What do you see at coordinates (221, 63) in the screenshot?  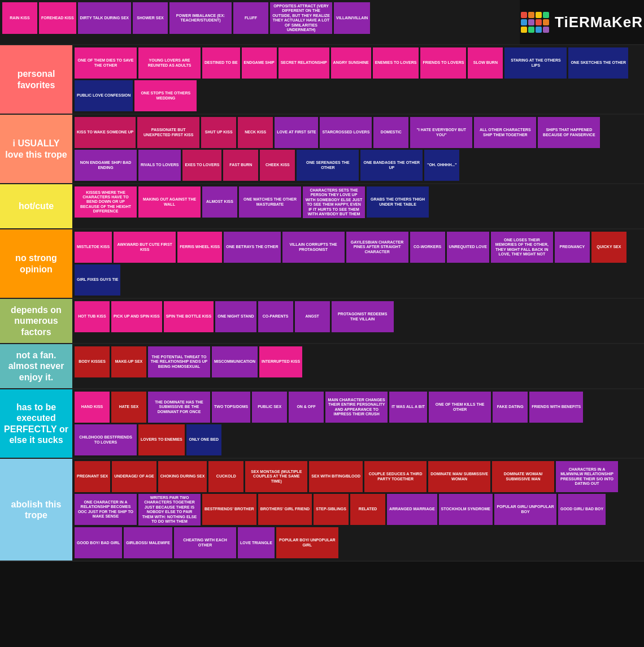 I see `tier-item: DESTINED TO BE` at bounding box center [221, 63].